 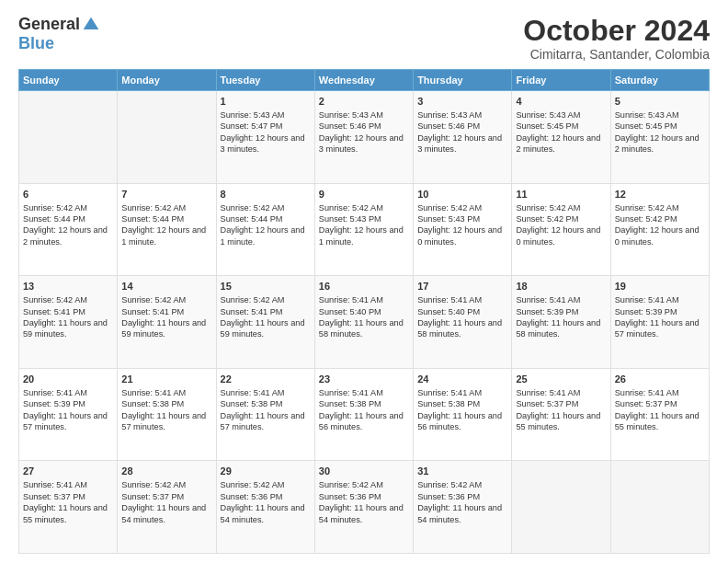 I want to click on sunset-text: Sunset: 5:44 PM, so click(x=166, y=219).